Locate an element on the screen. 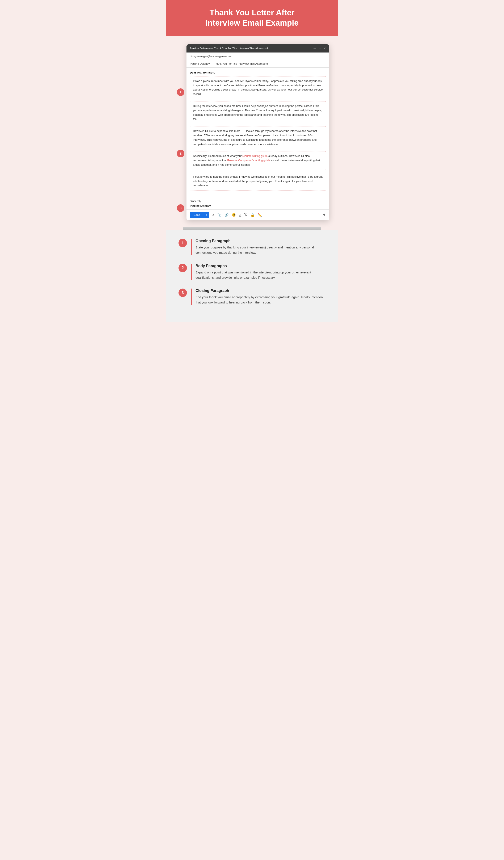 The image size is (504, 860). email-paragraph-2b: However, I'd like to expand a little mor… is located at coordinates (258, 138).